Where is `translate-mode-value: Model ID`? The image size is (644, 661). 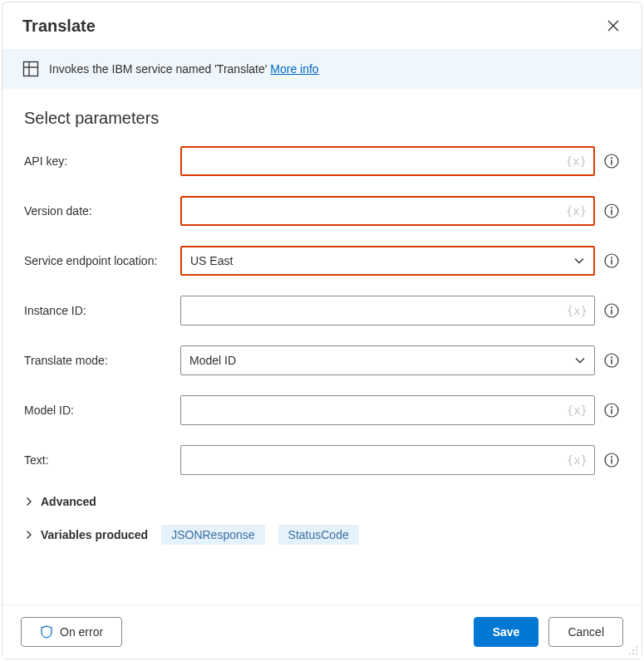
translate-mode-value: Model ID is located at coordinates (382, 360).